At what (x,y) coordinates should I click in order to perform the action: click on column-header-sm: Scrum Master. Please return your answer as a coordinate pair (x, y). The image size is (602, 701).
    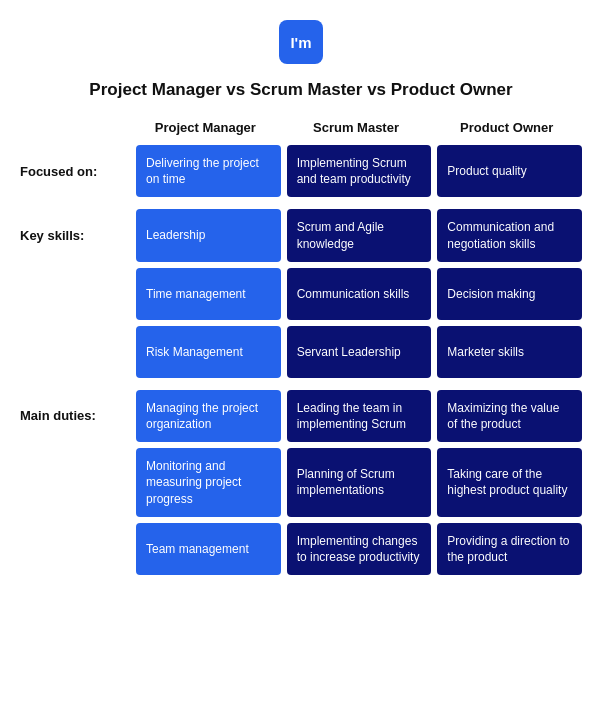
    Looking at the image, I should click on (356, 130).